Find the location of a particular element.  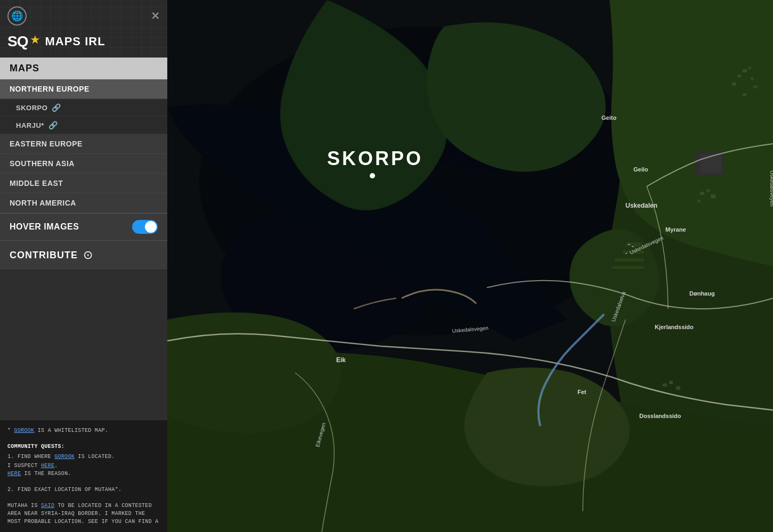

region-north-america: NORTH AMERICA is located at coordinates (84, 203).